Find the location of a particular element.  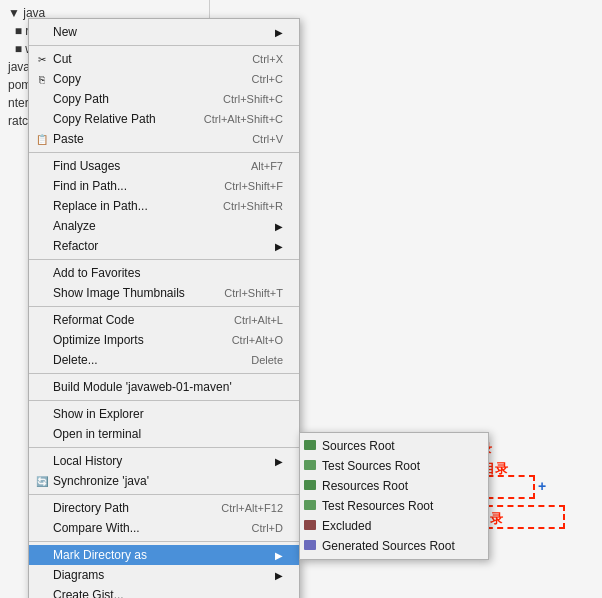

copy-icon: ⎘ is located at coordinates (42, 79).